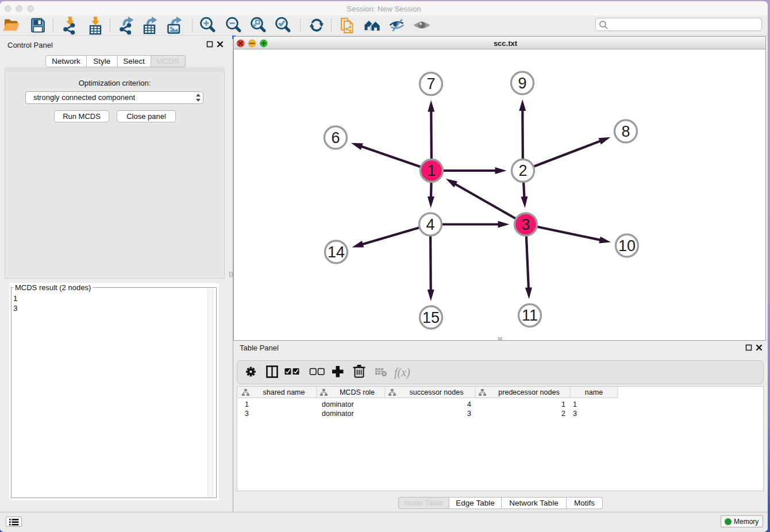 The width and height of the screenshot is (770, 532). What do you see at coordinates (336, 252) in the screenshot?
I see `svg-text: 14` at bounding box center [336, 252].